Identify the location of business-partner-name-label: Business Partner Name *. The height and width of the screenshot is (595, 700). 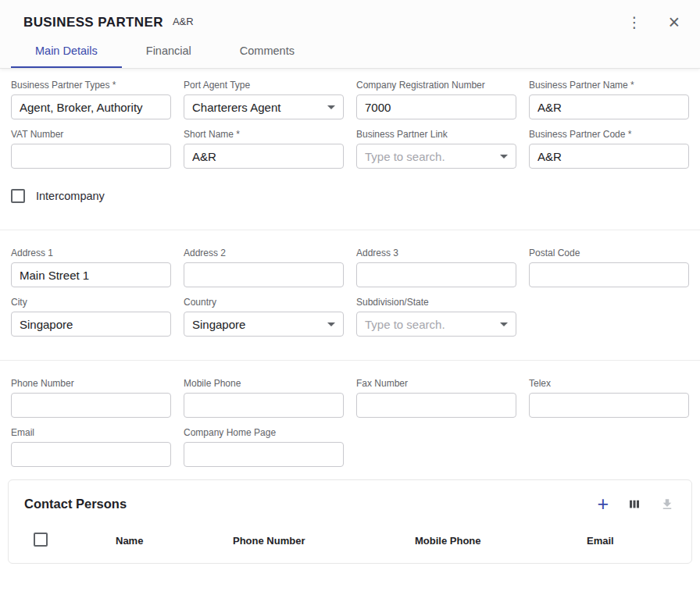
(609, 85).